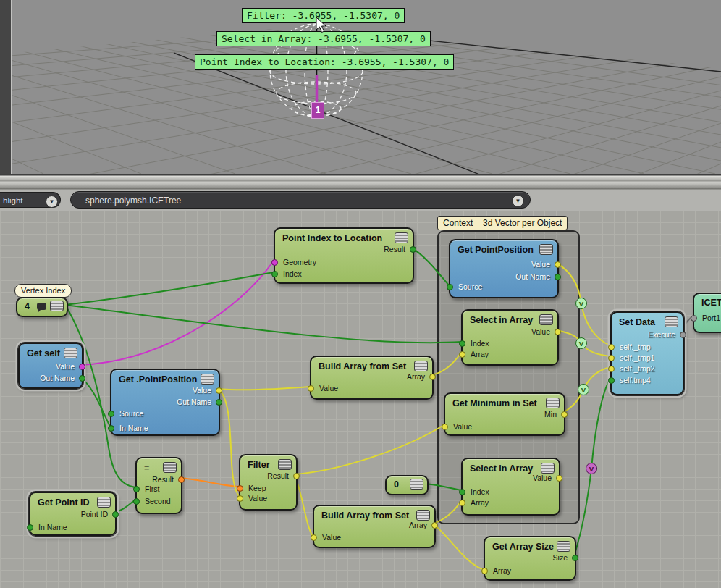 This screenshot has width=721, height=588. I want to click on wire-4-to-pil-index, so click(169, 288).